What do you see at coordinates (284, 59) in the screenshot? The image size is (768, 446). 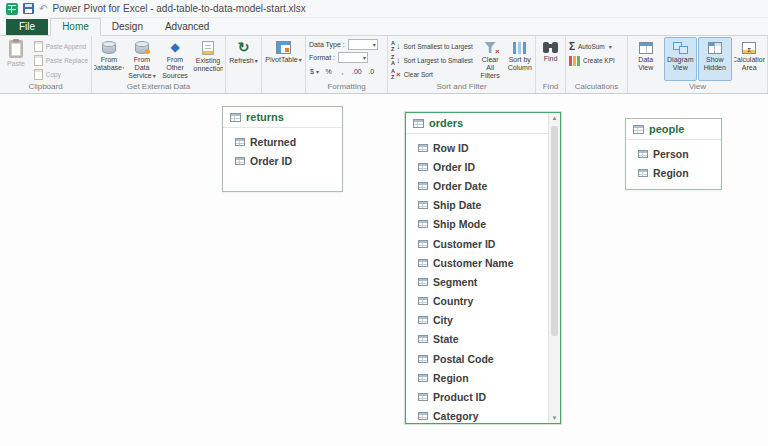 I see `pivottable-button: PivotTable▾` at bounding box center [284, 59].